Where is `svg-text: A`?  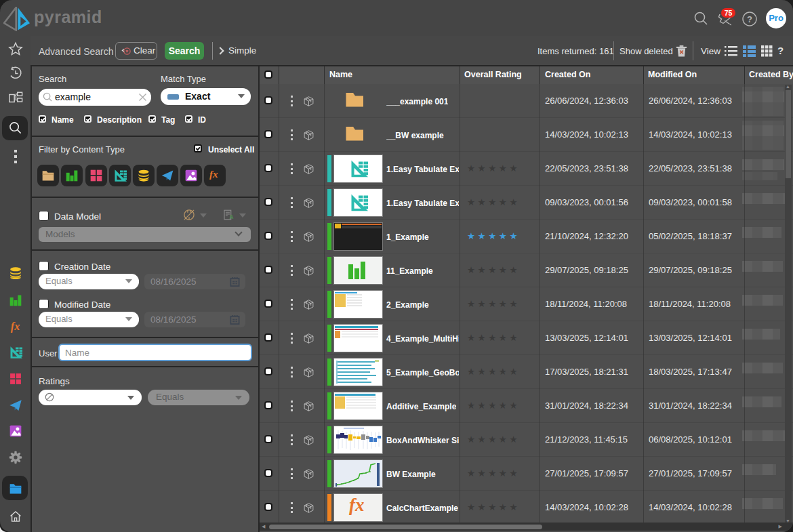 svg-text: A is located at coordinates (232, 217).